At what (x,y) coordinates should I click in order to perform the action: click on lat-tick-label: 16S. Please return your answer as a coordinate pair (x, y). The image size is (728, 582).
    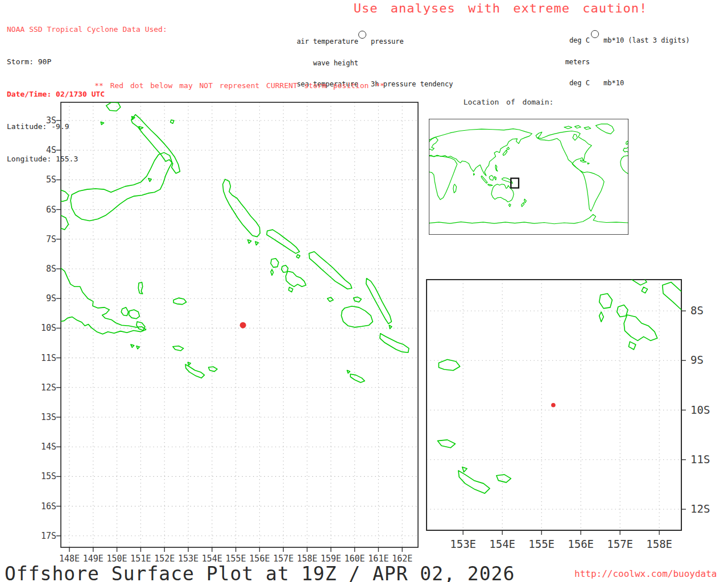
    Looking at the image, I should click on (36, 506).